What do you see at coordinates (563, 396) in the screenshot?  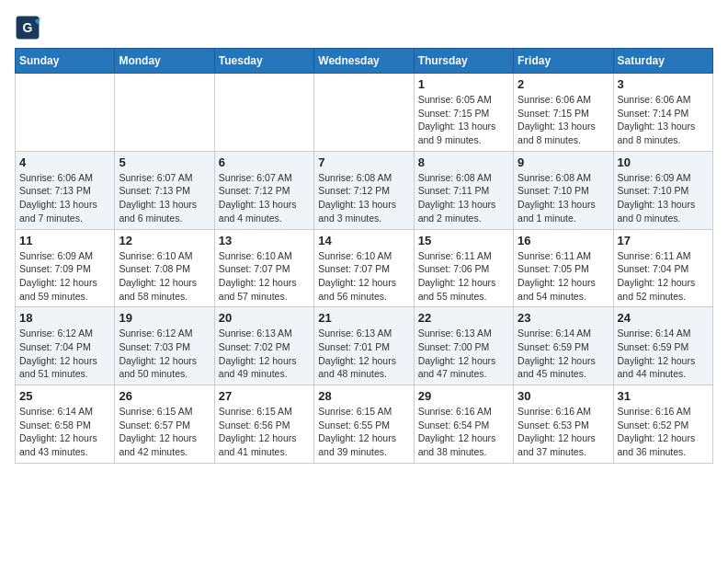 I see `day-number: 30` at bounding box center [563, 396].